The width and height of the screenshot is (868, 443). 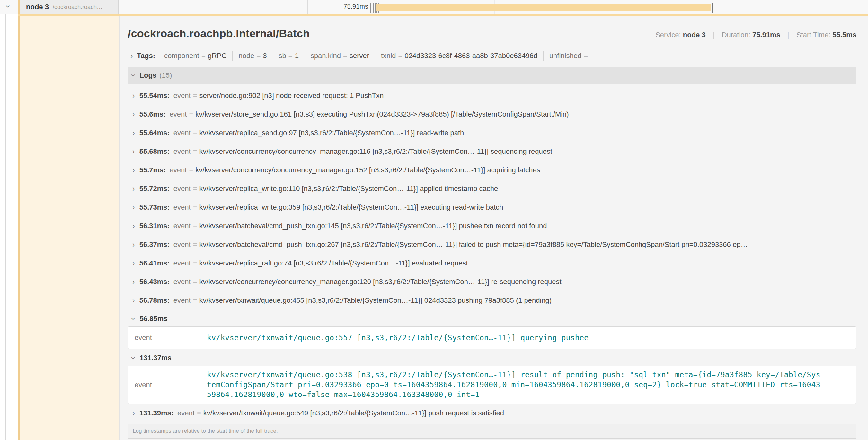 What do you see at coordinates (787, 7) in the screenshot?
I see `timeline-gridline` at bounding box center [787, 7].